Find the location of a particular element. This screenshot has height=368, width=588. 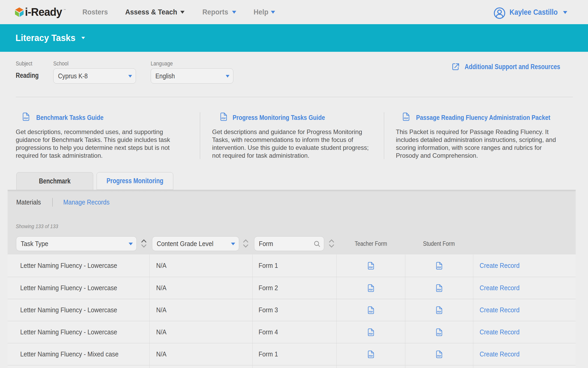

iready-cube-icon is located at coordinates (19, 12).